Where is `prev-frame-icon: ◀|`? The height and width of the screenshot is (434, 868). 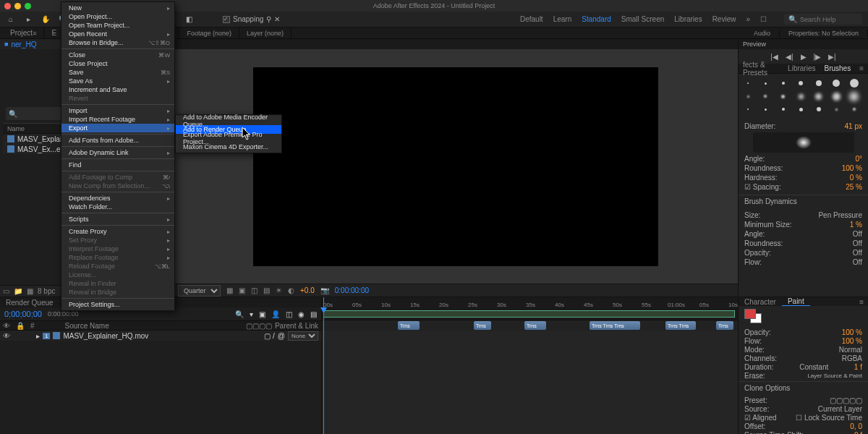
prev-frame-icon: ◀| is located at coordinates (790, 56).